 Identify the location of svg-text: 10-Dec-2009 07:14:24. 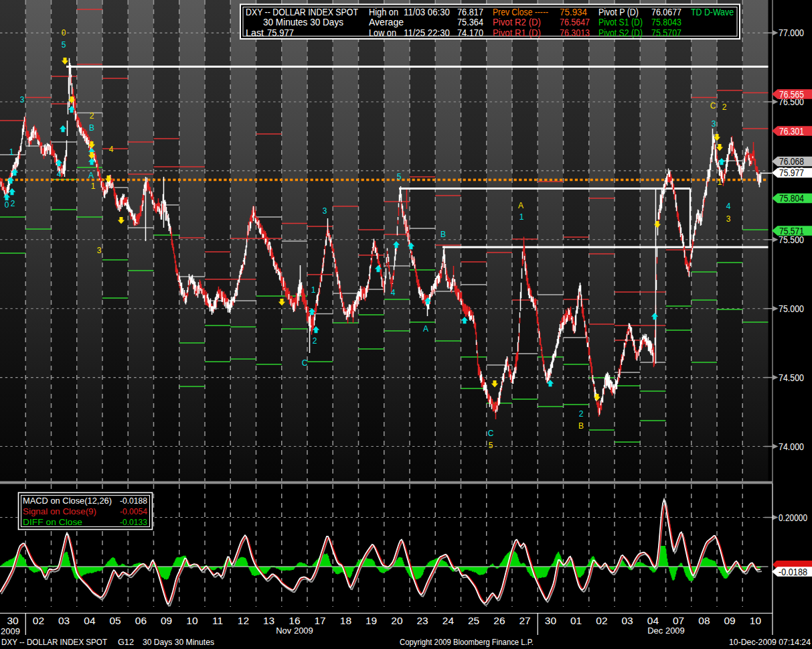
(770, 642).